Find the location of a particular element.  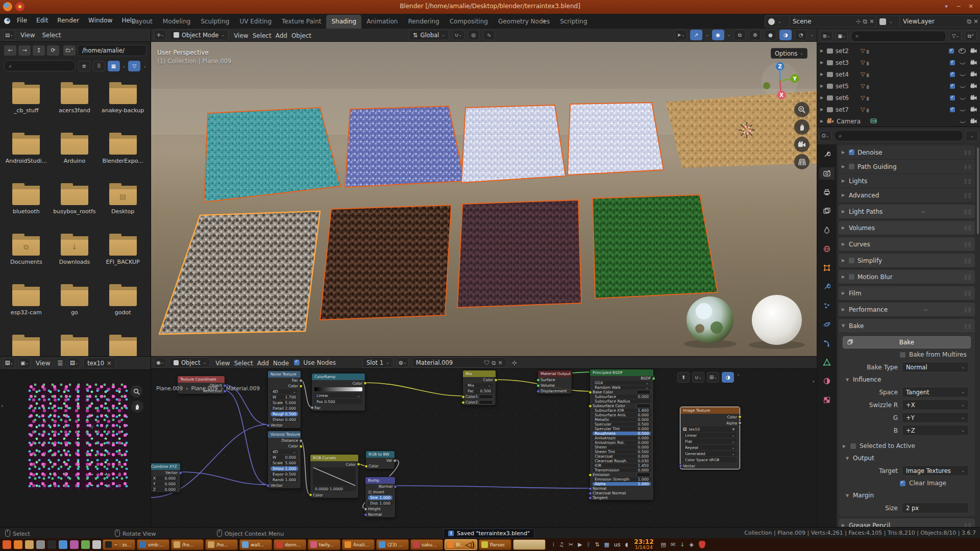

folder-_cb_stuff: _cb_stuff is located at coordinates (27, 103).